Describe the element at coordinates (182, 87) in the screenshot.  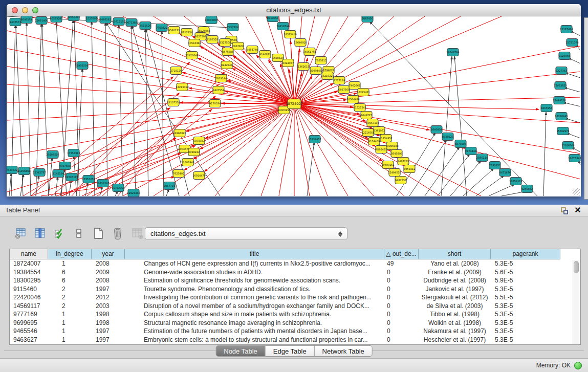
I see `network-node: 12213312` at that location.